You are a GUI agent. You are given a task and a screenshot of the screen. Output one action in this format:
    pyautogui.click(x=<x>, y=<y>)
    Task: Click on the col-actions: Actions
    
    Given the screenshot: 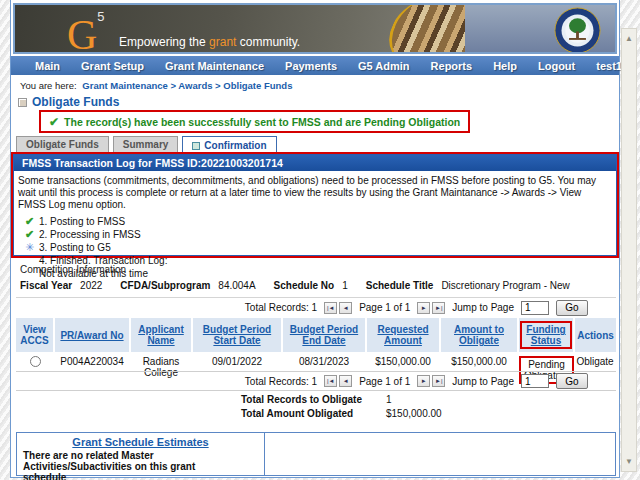 What is the action you would take?
    pyautogui.click(x=595, y=335)
    